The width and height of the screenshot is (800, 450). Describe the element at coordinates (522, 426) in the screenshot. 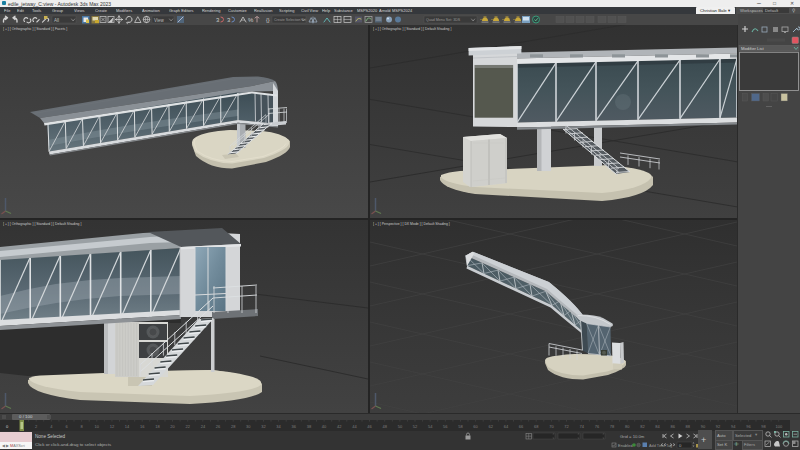

I see `svg-text: 66` at that location.